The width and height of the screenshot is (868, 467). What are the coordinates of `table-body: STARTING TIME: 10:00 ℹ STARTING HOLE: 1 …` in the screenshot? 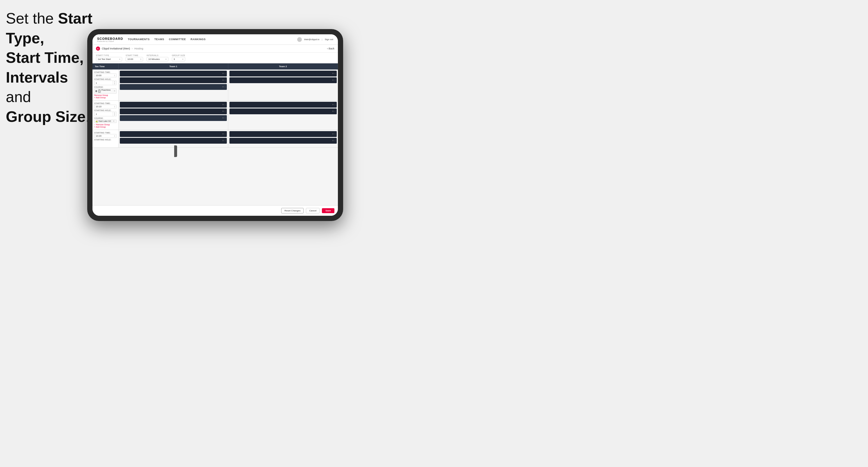 It's located at (215, 137).